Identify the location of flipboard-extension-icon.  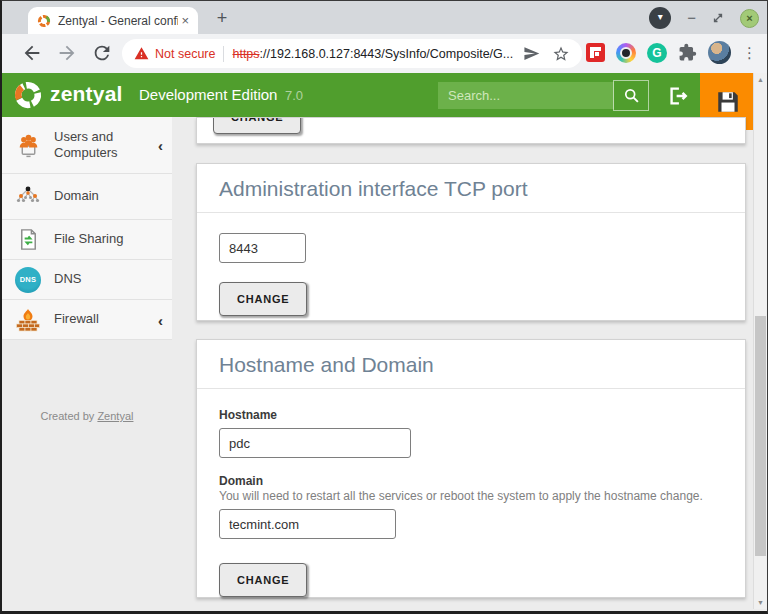
(596, 52).